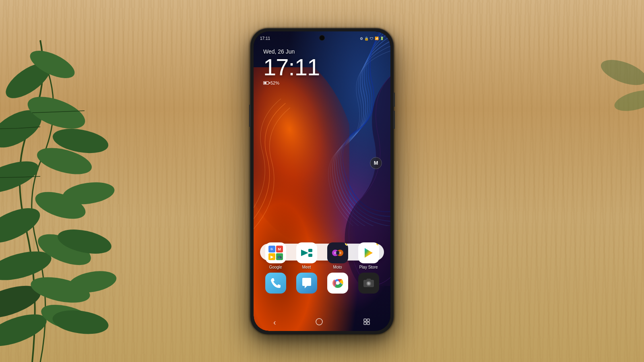 The height and width of the screenshot is (362, 644). What do you see at coordinates (347, 244) in the screenshot?
I see `moto-notification-badge` at bounding box center [347, 244].